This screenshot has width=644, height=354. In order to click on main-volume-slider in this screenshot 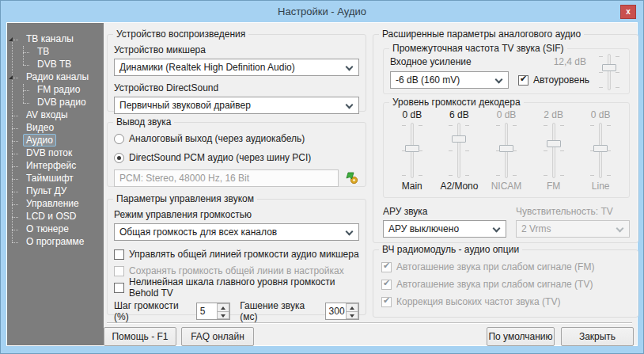, I will do `click(412, 150)`.